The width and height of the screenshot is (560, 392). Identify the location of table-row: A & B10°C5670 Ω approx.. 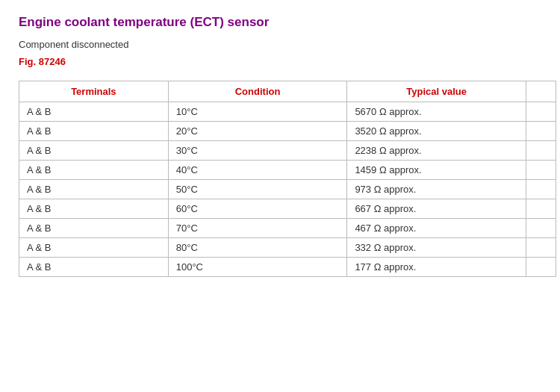
(288, 112).